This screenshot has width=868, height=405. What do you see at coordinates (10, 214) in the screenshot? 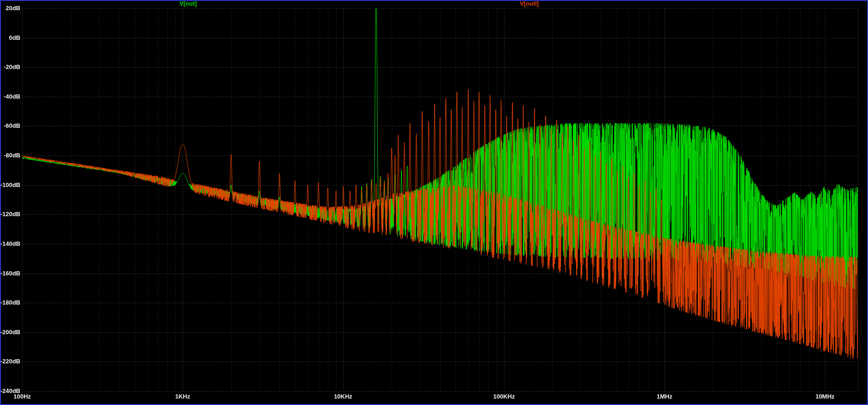
I see `y-tick-label: -120dB` at bounding box center [10, 214].